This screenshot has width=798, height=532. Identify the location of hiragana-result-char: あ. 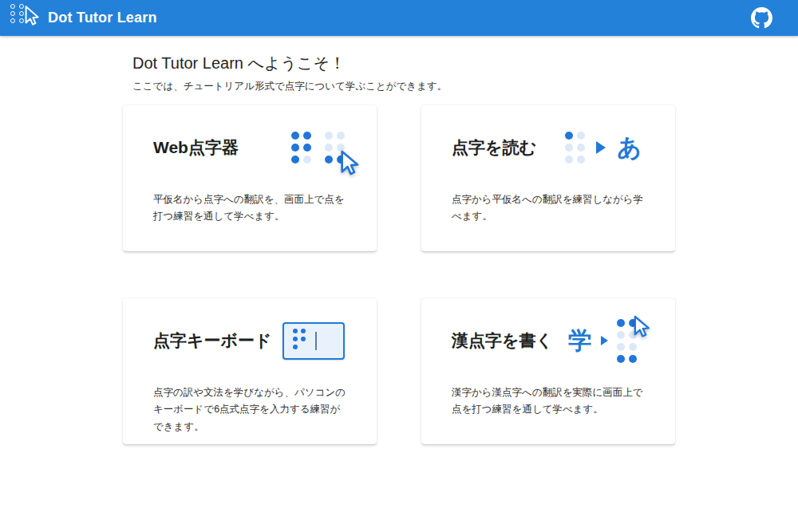
(629, 148).